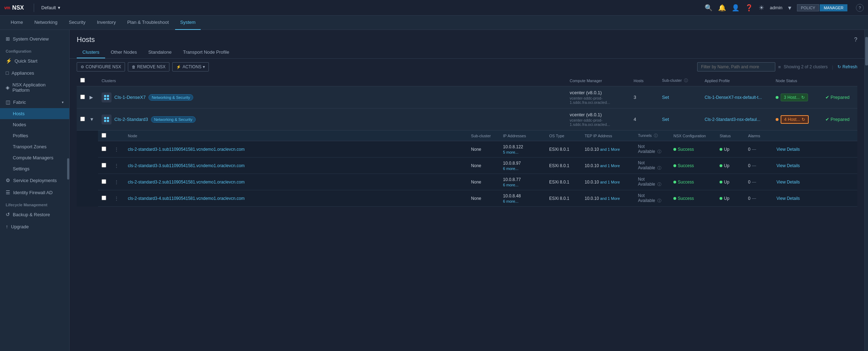 This screenshot has height=351, width=868. What do you see at coordinates (788, 182) in the screenshot?
I see `row3-view-details: View Details` at bounding box center [788, 182].